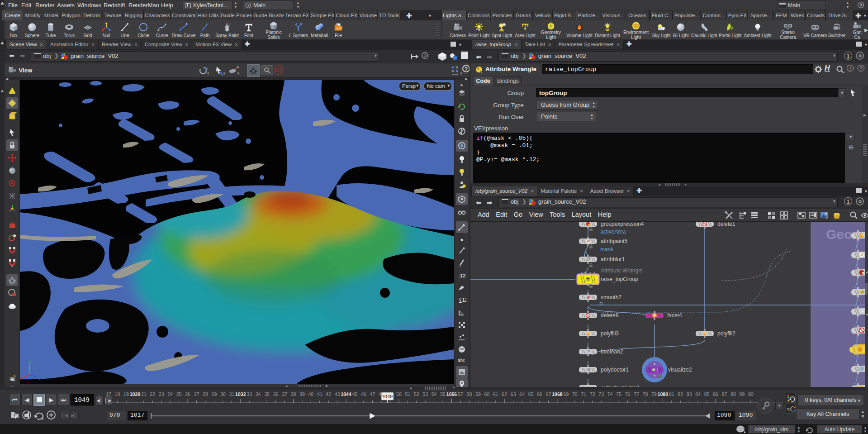  What do you see at coordinates (285, 394) in the screenshot?
I see `svg-text: 37` at bounding box center [285, 394].